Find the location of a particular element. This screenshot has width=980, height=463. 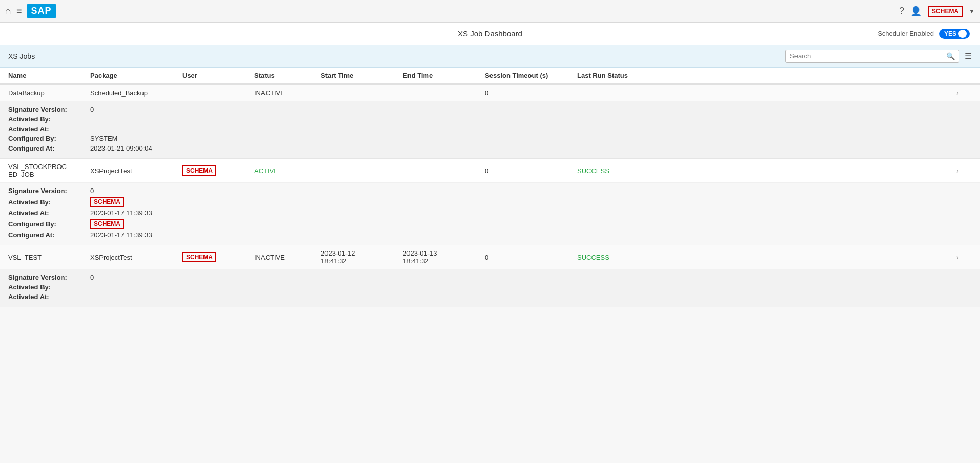

col-user: User is located at coordinates (218, 76).